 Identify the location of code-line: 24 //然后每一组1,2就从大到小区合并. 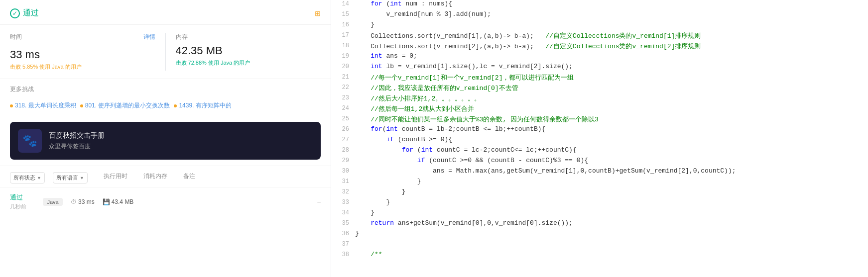
(600, 109).